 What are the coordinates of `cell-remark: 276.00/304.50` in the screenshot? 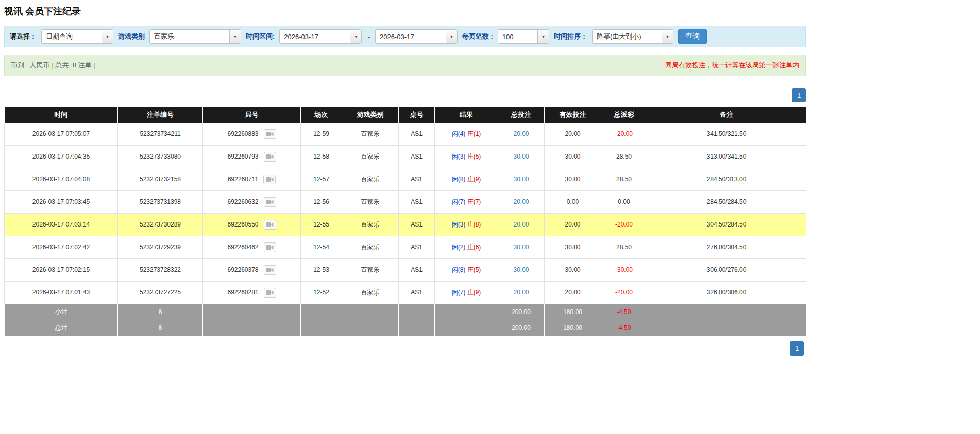 It's located at (726, 247).